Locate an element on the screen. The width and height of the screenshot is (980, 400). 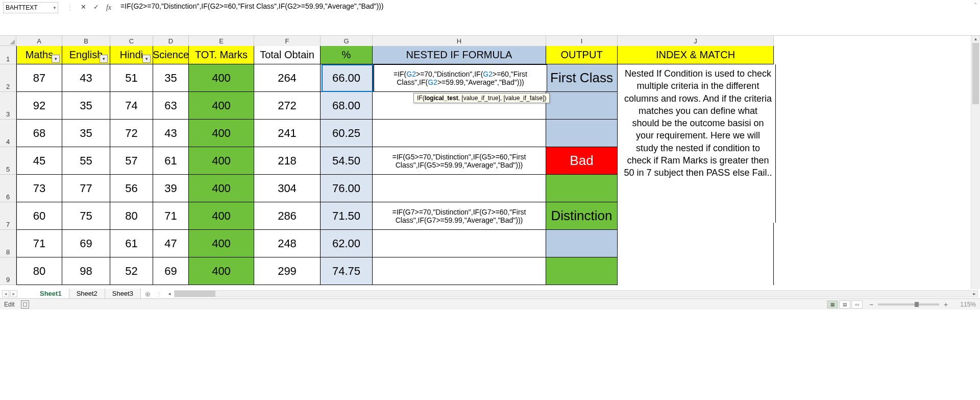
cell-A9: 80 is located at coordinates (39, 271).